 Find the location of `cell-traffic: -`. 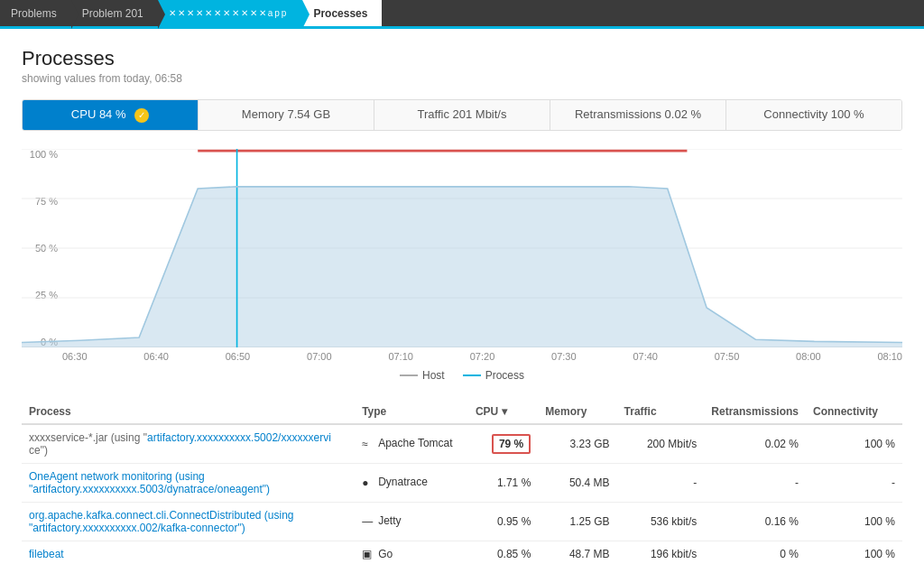

cell-traffic: - is located at coordinates (661, 482).